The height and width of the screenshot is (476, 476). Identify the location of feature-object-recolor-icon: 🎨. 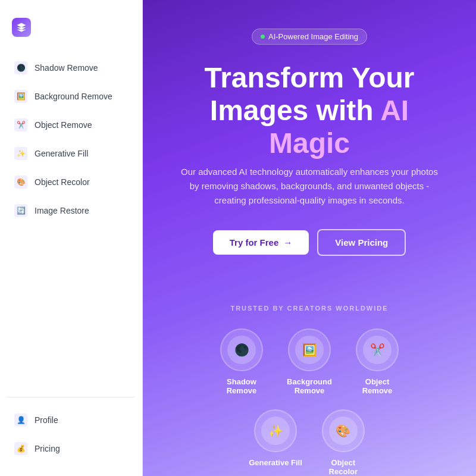
(343, 431).